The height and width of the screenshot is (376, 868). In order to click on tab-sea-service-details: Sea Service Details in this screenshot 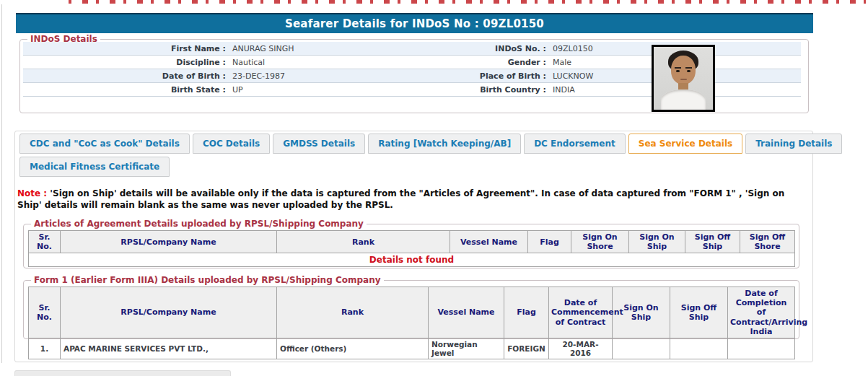, I will do `click(685, 144)`.